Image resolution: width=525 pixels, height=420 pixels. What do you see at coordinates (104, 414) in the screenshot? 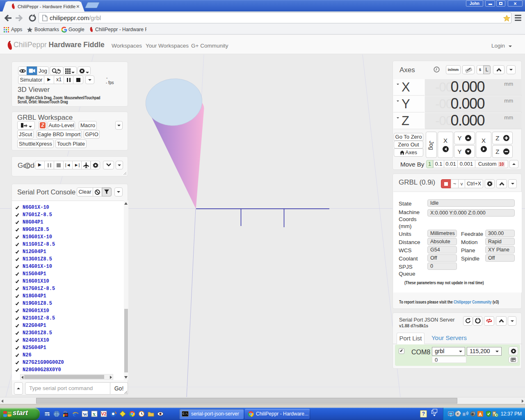
I see `svg-text: V2` at bounding box center [104, 414].